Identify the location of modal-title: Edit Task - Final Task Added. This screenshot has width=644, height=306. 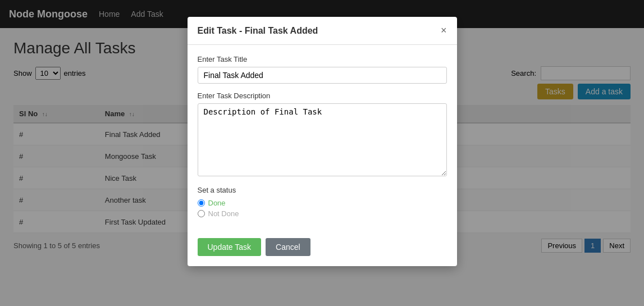
(258, 31).